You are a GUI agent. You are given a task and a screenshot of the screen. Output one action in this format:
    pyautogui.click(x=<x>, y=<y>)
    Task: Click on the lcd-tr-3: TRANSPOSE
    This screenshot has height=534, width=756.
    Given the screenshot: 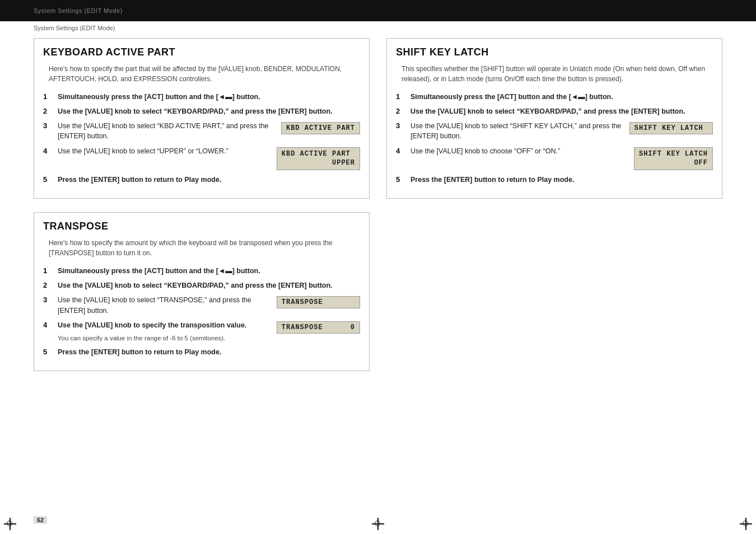 What is the action you would take?
    pyautogui.click(x=318, y=302)
    